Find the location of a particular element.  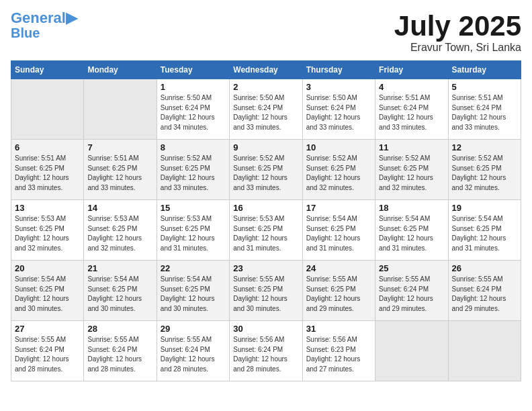

header-tuesday: Tuesday is located at coordinates (193, 70).